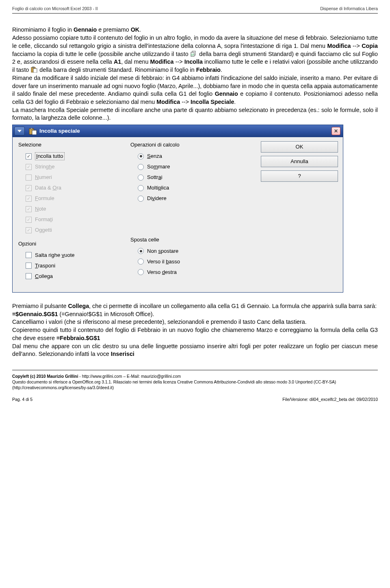 This screenshot has width=390, height=588. Describe the element at coordinates (75, 198) in the screenshot. I see `selezione-item-4: ✓Formule` at that location.